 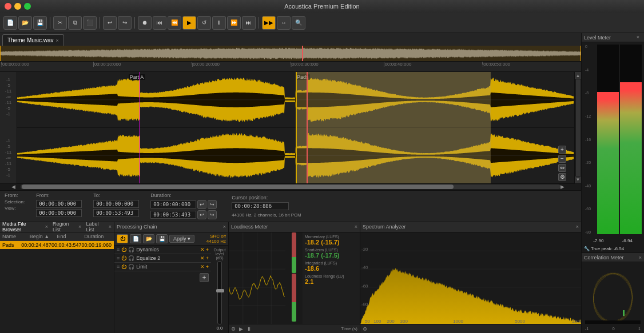 I want to click on skip-end-button: ⏭, so click(x=249, y=23).